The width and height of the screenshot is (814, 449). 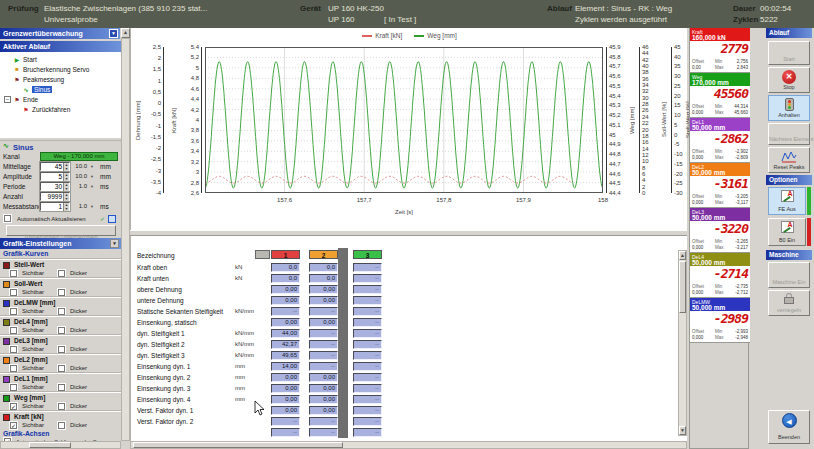 What do you see at coordinates (50, 445) in the screenshot?
I see `left-hscroll-thumb` at bounding box center [50, 445].